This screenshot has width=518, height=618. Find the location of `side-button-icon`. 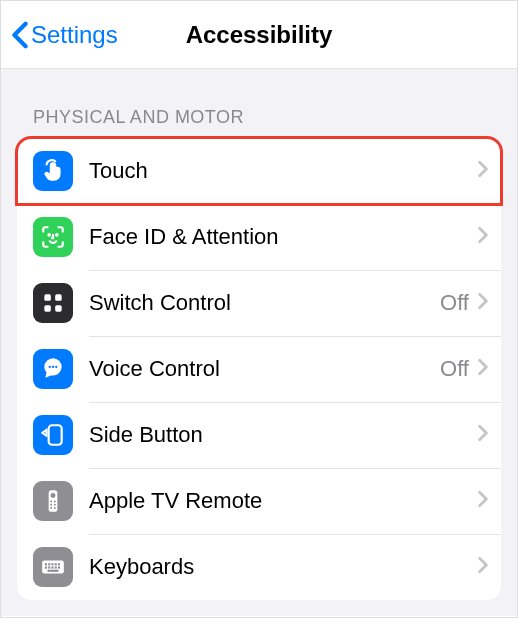

side-button-icon is located at coordinates (53, 435).